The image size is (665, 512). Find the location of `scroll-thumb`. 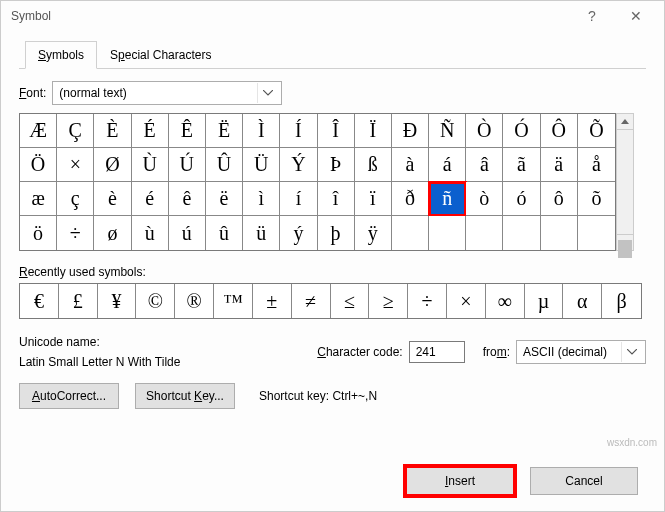

scroll-thumb is located at coordinates (625, 249).